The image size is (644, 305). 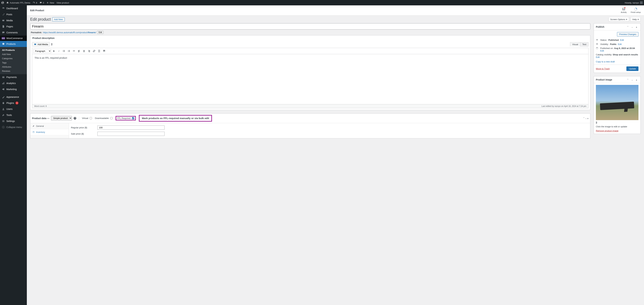 What do you see at coordinates (330, 134) in the screenshot?
I see `sale-price-field: Sale price ($)` at bounding box center [330, 134].